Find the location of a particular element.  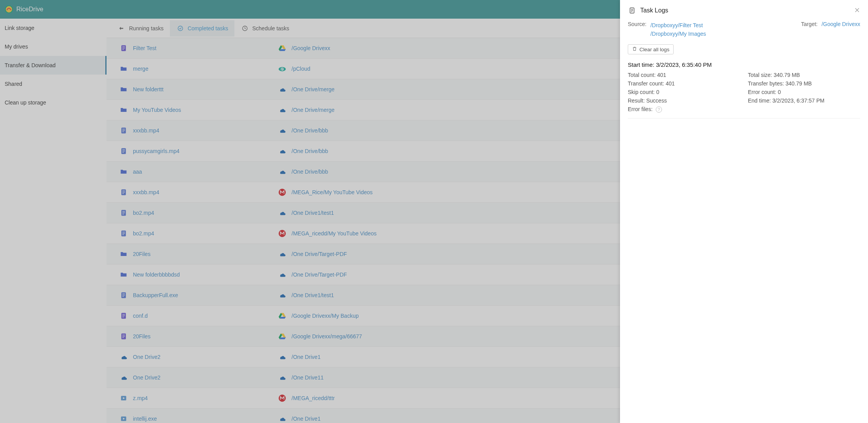

result-label: Result: is located at coordinates (636, 101).